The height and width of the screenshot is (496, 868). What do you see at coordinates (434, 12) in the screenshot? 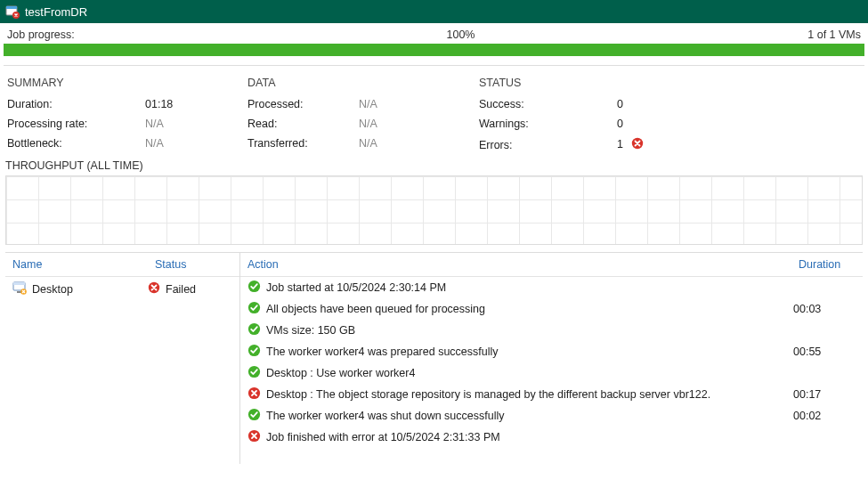
I see `title-bar: testFromDR` at bounding box center [434, 12].